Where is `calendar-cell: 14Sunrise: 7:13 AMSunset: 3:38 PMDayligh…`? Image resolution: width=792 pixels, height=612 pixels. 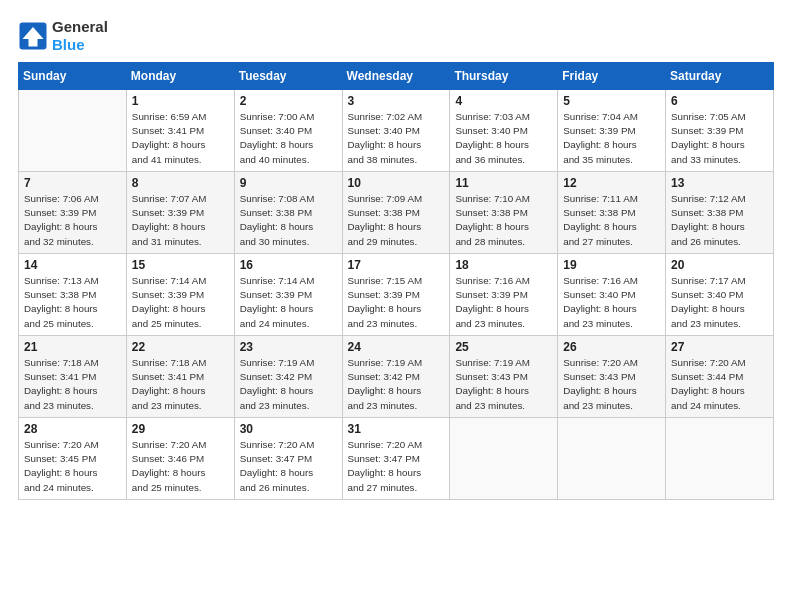 calendar-cell: 14Sunrise: 7:13 AMSunset: 3:38 PMDayligh… is located at coordinates (73, 295).